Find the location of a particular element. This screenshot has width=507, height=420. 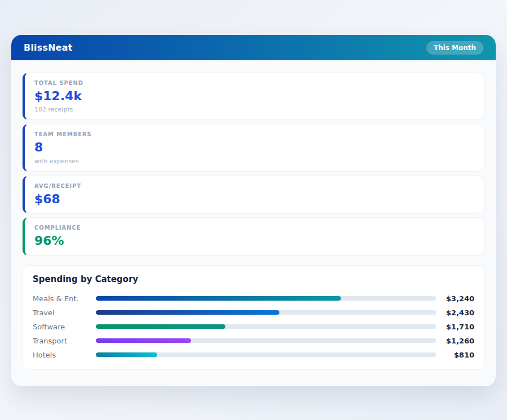

app-title: BlissNeat is located at coordinates (48, 47).